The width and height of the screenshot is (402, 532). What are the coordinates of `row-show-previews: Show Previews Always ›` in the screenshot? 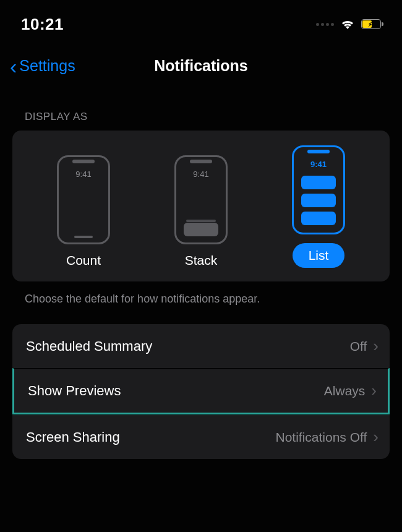 It's located at (201, 391).